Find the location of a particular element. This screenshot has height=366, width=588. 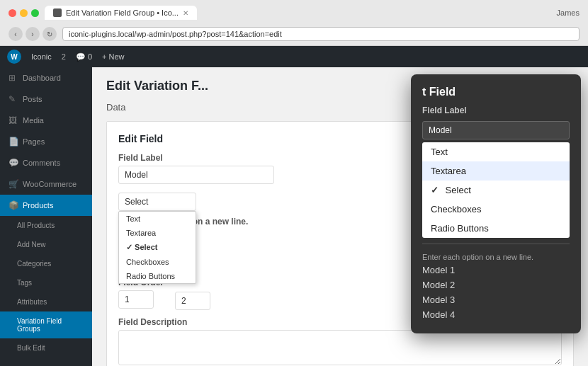

overlay-item-select: Select is located at coordinates (496, 190).